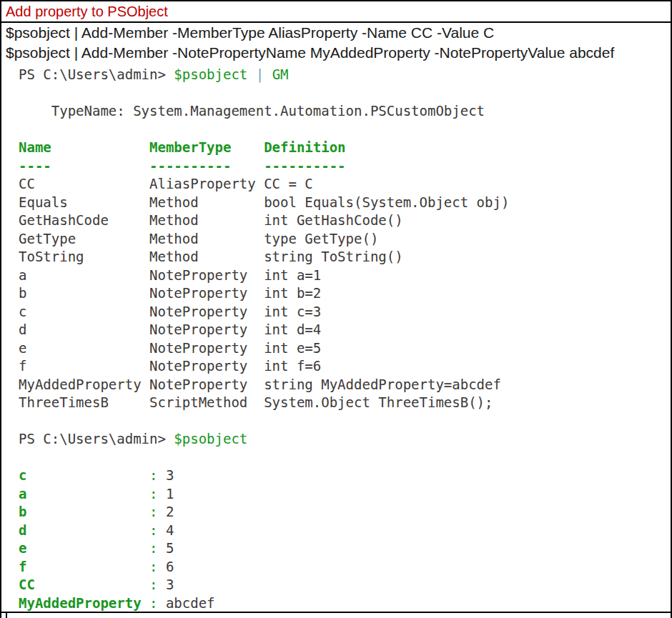 The image size is (672, 618). What do you see at coordinates (336, 42) in the screenshot?
I see `command-block: $psobject | Add-Member -MemberType Alias…` at bounding box center [336, 42].